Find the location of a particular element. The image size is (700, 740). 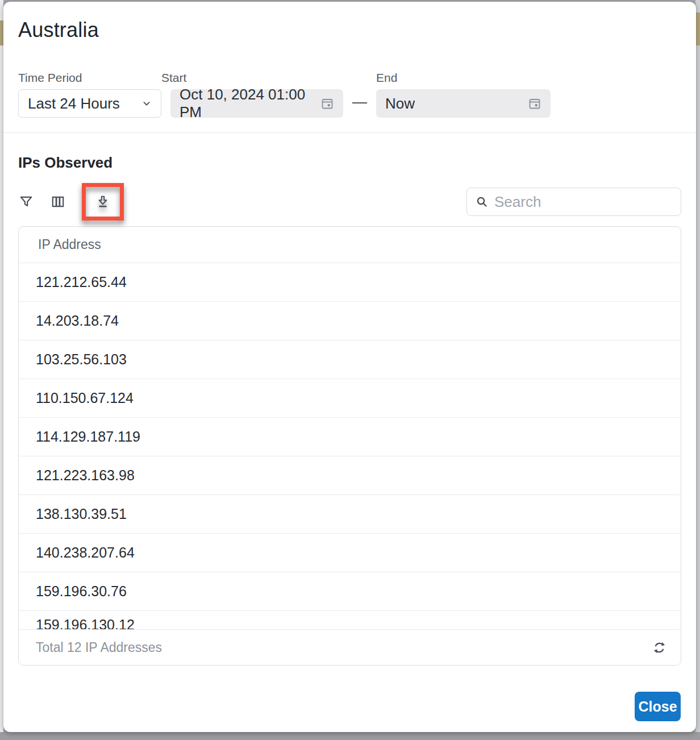

table-row: 114.129.187.119 is located at coordinates (350, 436).